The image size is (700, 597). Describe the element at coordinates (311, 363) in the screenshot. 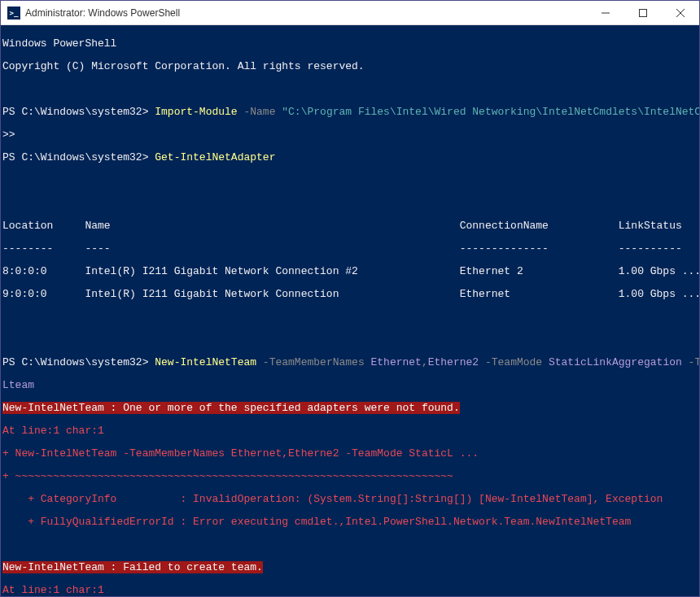

I see `param-flag: -TeamMemberNames` at that location.